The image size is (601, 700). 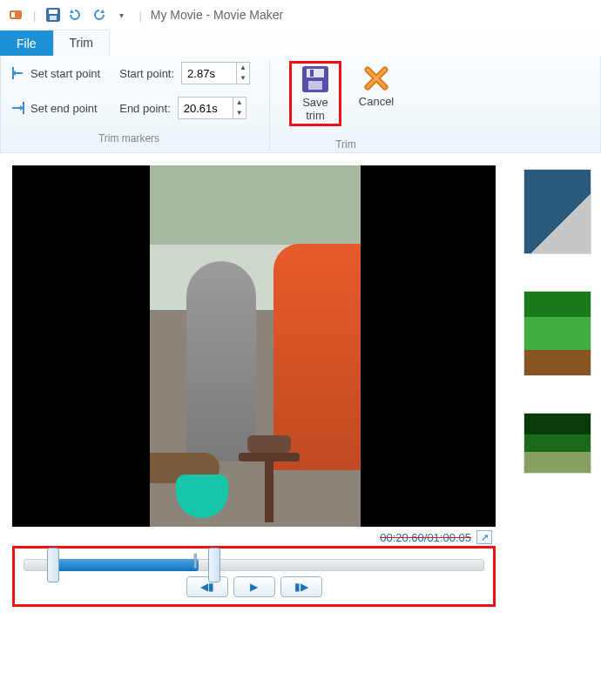 I want to click on qat-save-icon, so click(x=53, y=15).